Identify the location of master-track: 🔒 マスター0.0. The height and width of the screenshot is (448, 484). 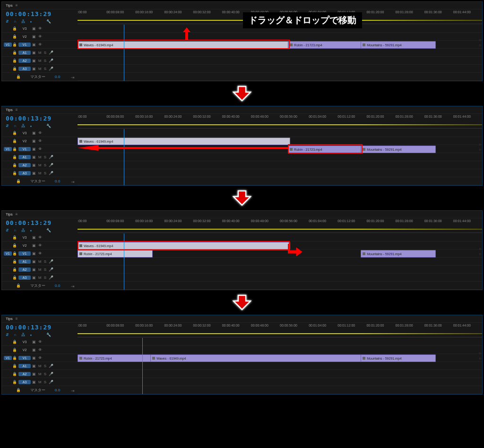
(40, 390).